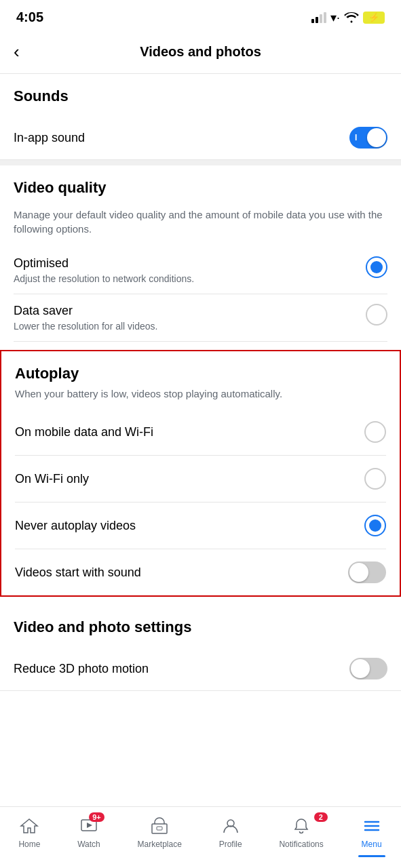 This screenshot has height=868, width=401. What do you see at coordinates (372, 844) in the screenshot?
I see `menu-label: Menu` at bounding box center [372, 844].